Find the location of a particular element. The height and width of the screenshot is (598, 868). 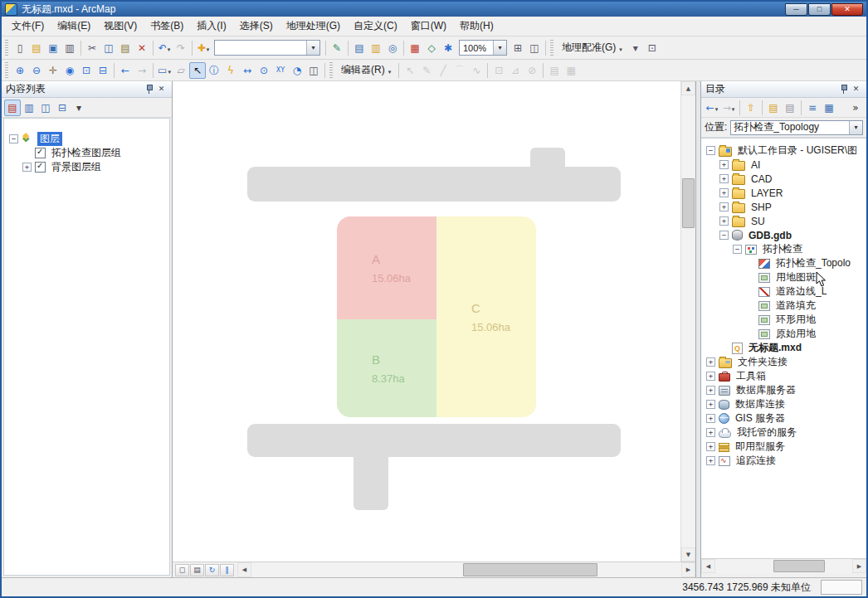

new-document-icon: ▯ is located at coordinates (20, 48).